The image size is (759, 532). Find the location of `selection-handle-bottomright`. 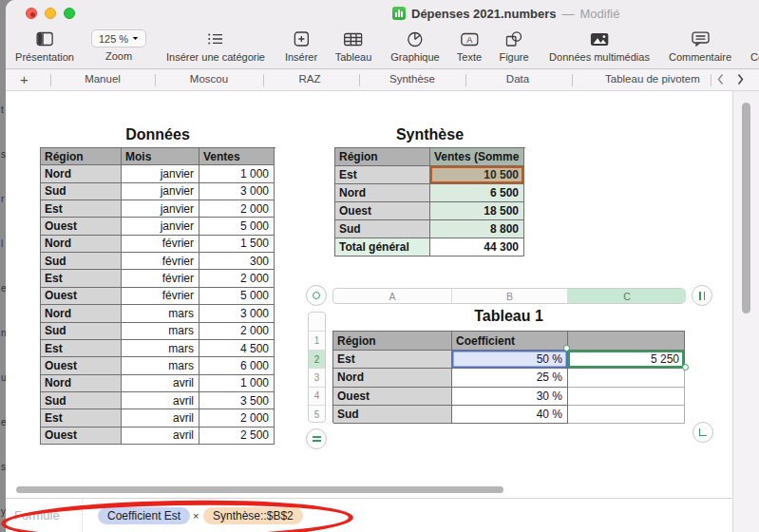

selection-handle-bottomright is located at coordinates (686, 367).